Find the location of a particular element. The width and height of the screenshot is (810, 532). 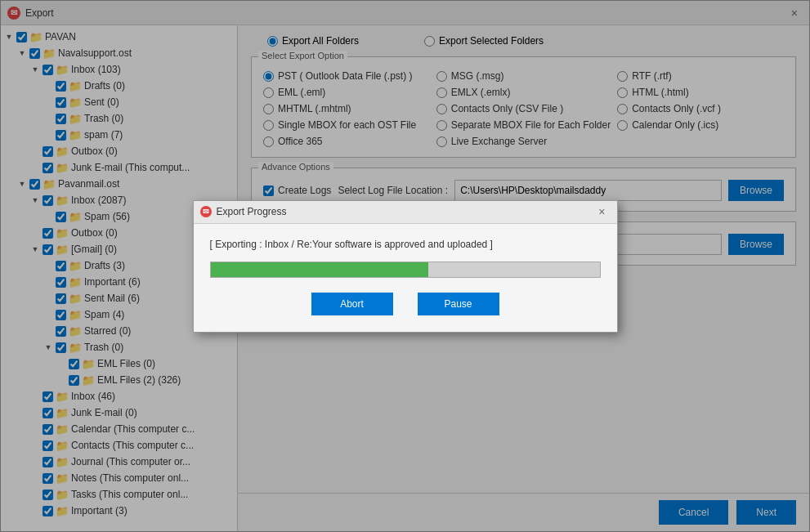

dialog-close-button: × is located at coordinates (602, 212).